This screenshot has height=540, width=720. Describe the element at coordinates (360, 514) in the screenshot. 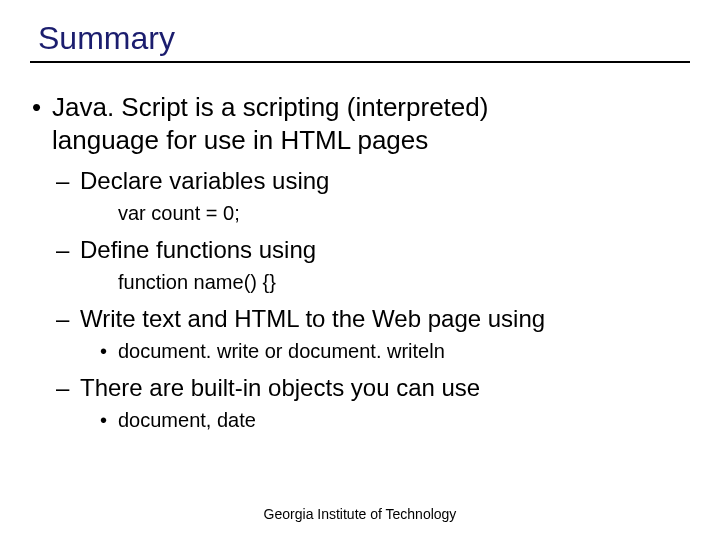

I see `footer-text: Georgia Institute of Technology` at that location.